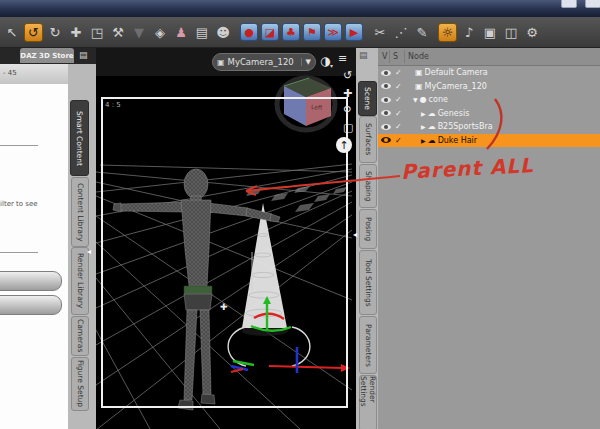  Describe the element at coordinates (12, 32) in the screenshot. I see `pointer-tool-icon: ↖` at that location.